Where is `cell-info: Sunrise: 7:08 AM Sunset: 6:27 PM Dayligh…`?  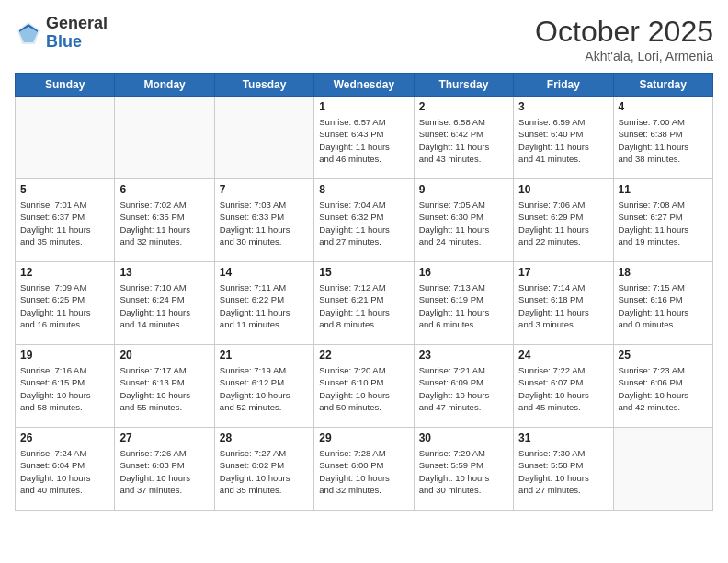
cell-info: Sunrise: 7:08 AM Sunset: 6:27 PM Dayligh… is located at coordinates (664, 223).